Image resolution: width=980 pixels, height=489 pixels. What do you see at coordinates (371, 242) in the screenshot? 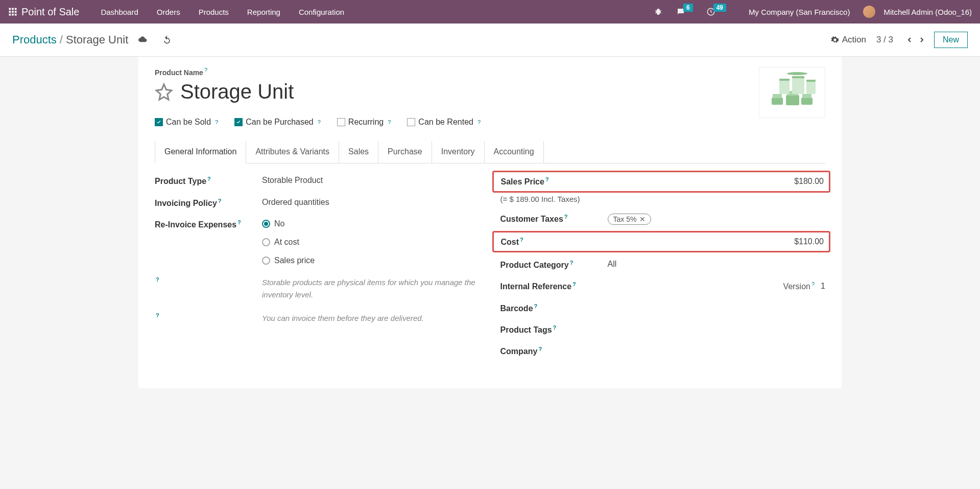
I see `radio-at-cost: At cost` at bounding box center [371, 242].